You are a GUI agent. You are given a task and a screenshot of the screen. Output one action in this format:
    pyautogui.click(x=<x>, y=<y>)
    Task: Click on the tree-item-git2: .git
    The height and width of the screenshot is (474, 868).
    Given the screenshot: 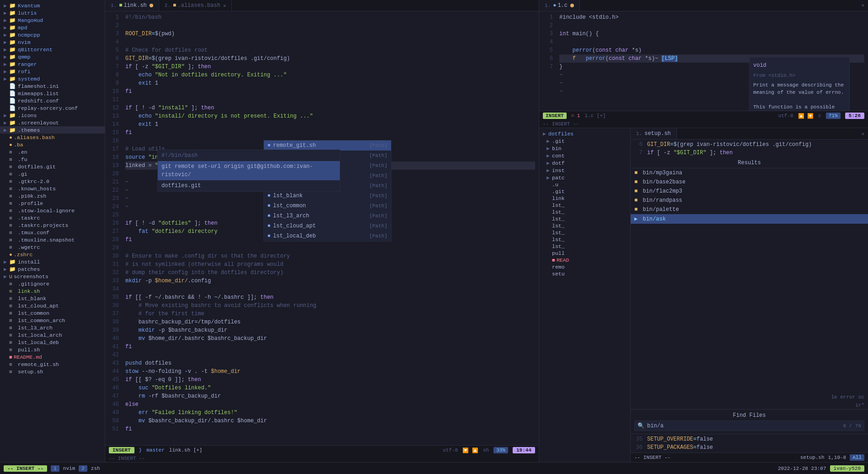 What is the action you would take?
    pyautogui.click(x=584, y=191)
    